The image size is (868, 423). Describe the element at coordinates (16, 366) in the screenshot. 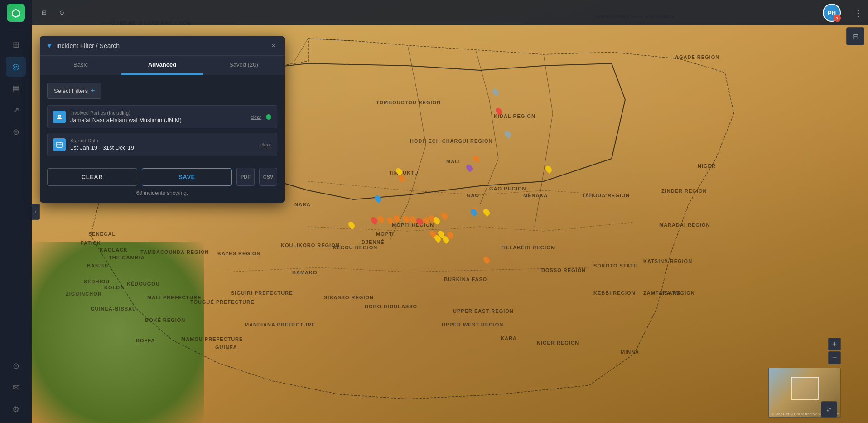

I see `sidebar-item-location2: ⊙` at that location.